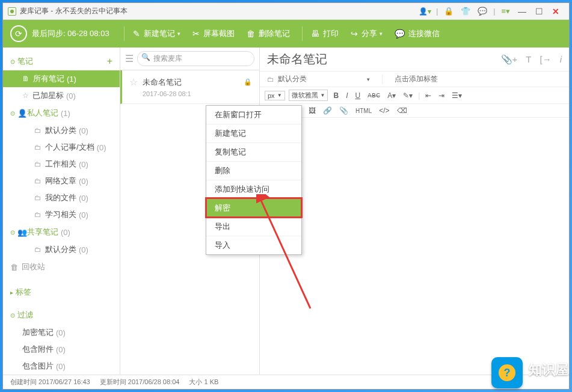  What do you see at coordinates (254, 133) in the screenshot?
I see `menu-new-note: 新建笔记` at bounding box center [254, 133].